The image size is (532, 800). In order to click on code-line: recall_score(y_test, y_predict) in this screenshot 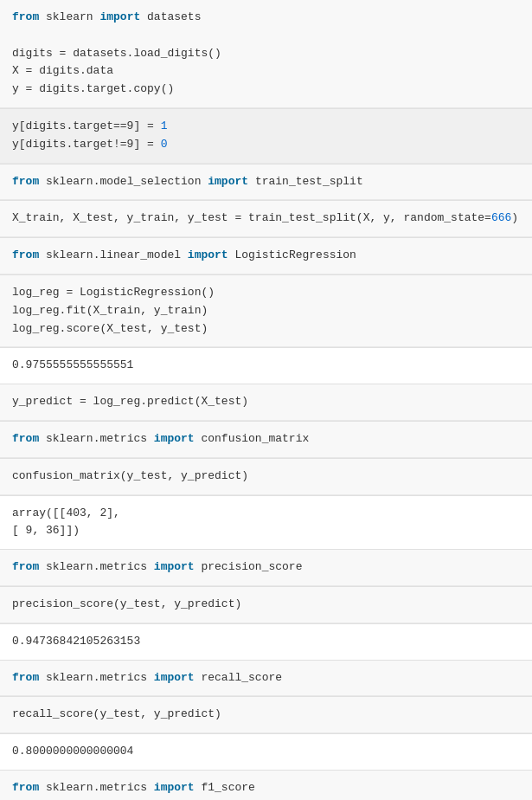, I will do `click(266, 715)`.